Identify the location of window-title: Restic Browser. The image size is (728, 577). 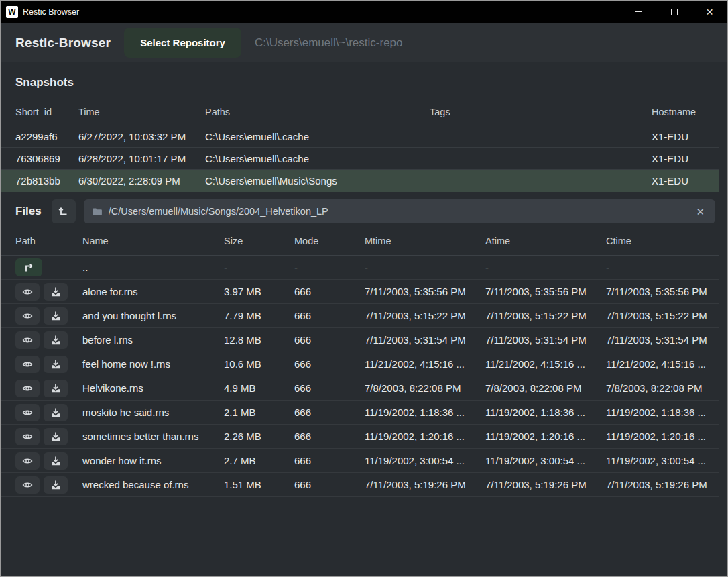
(51, 12).